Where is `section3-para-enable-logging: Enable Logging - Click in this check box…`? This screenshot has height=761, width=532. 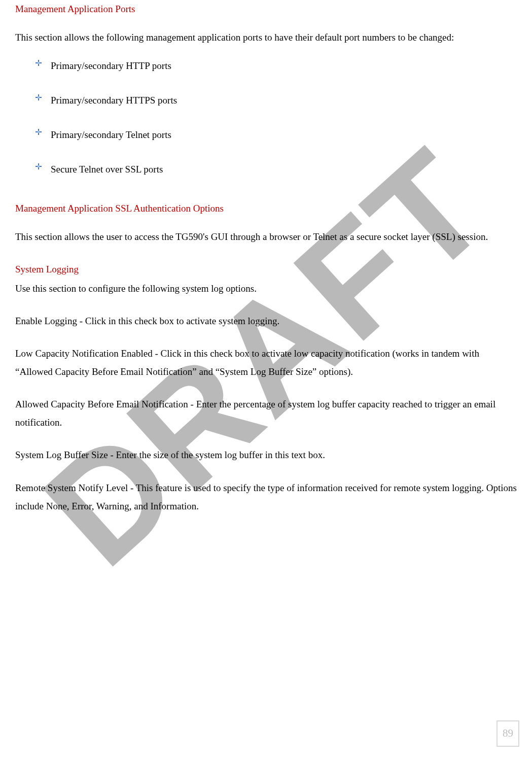
section3-para-enable-logging: Enable Logging - Click in this check box… is located at coordinates (266, 321).